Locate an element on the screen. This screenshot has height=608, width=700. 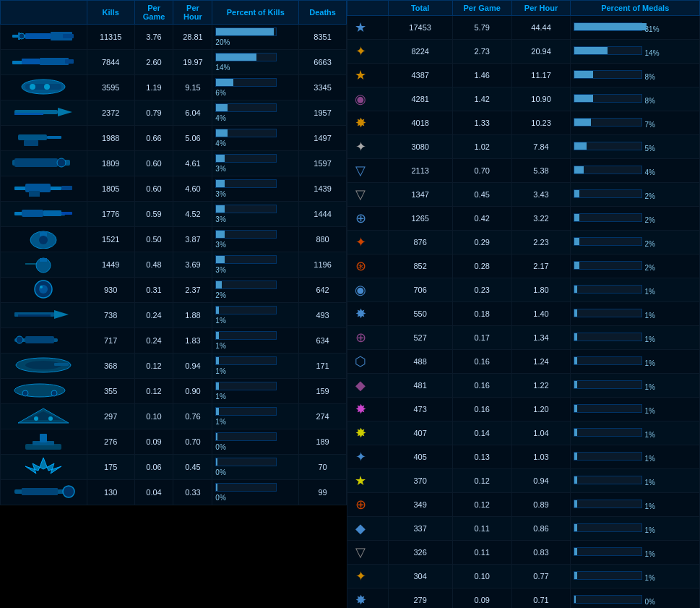
medal-icon: ⬡ is located at coordinates (368, 361).